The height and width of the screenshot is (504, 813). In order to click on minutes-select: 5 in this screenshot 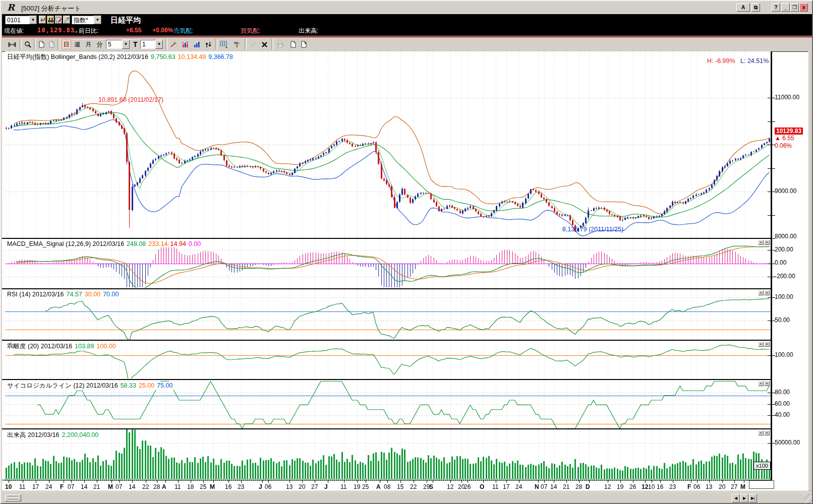, I will do `click(114, 44)`.